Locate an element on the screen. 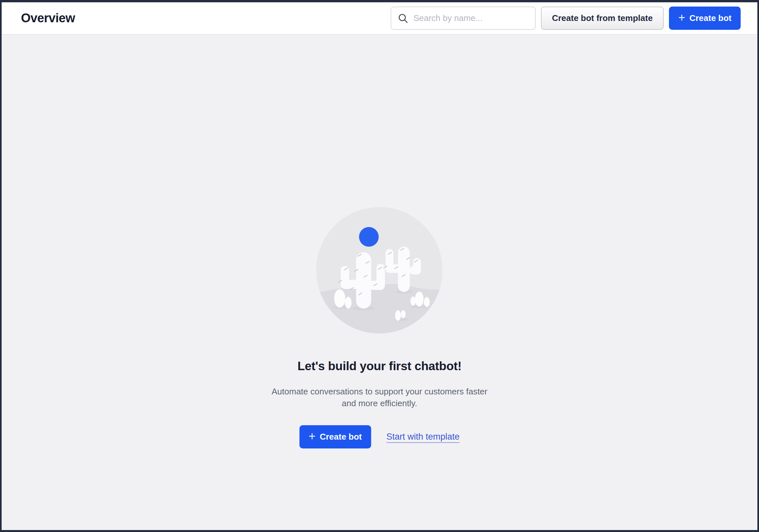 This screenshot has width=759, height=532. sun is located at coordinates (369, 237).